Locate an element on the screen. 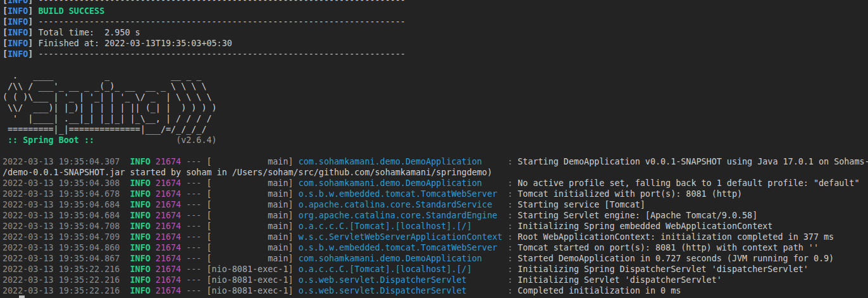  spring-ascii-banner-line: . ____ _ __ _ _ is located at coordinates (435, 76).